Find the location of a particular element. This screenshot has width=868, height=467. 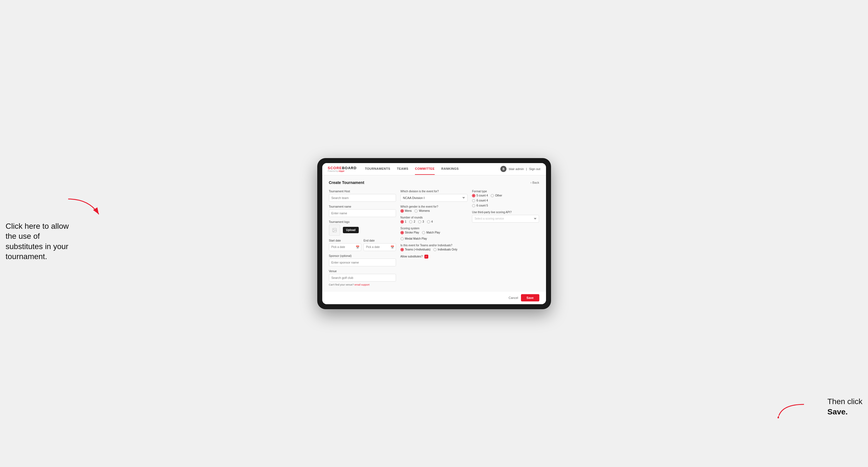

rounds-4: 4 is located at coordinates (430, 222).